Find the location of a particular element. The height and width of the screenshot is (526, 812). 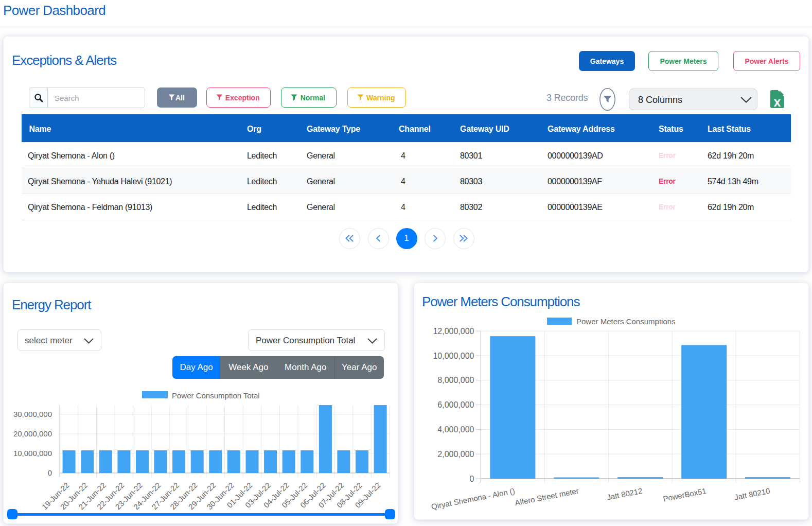

svg-text: 4,000,000 is located at coordinates (456, 429).